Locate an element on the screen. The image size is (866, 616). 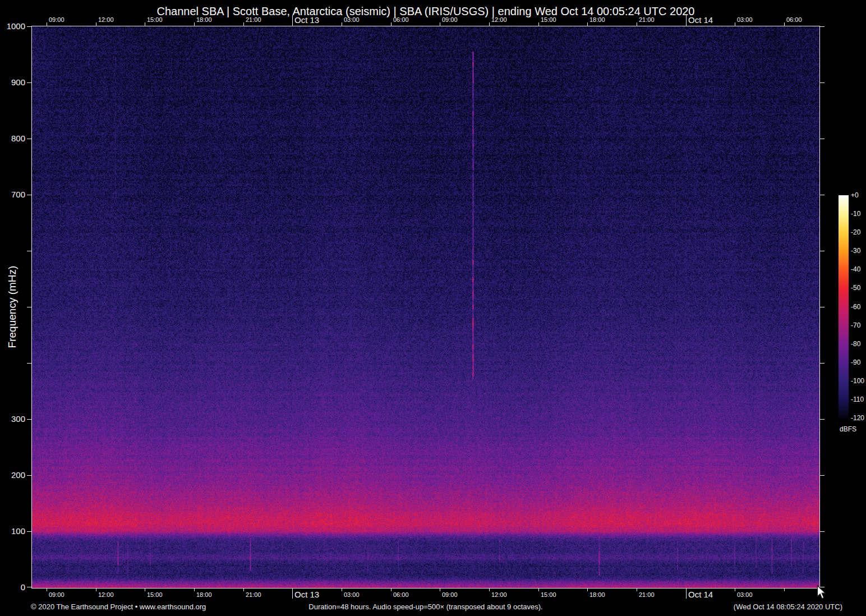
colorbar-tick-label: -90 is located at coordinates (856, 362).